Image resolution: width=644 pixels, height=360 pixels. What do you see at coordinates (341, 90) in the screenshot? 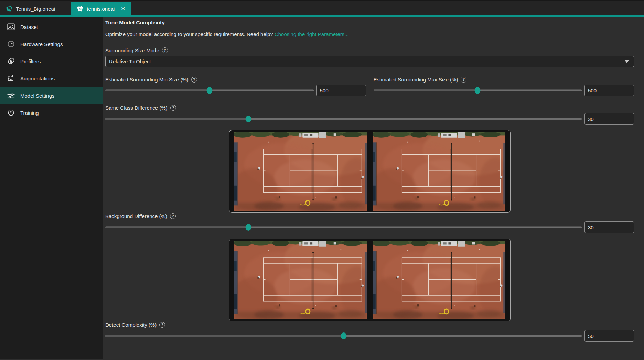
I see `min-size-input` at bounding box center [341, 90].